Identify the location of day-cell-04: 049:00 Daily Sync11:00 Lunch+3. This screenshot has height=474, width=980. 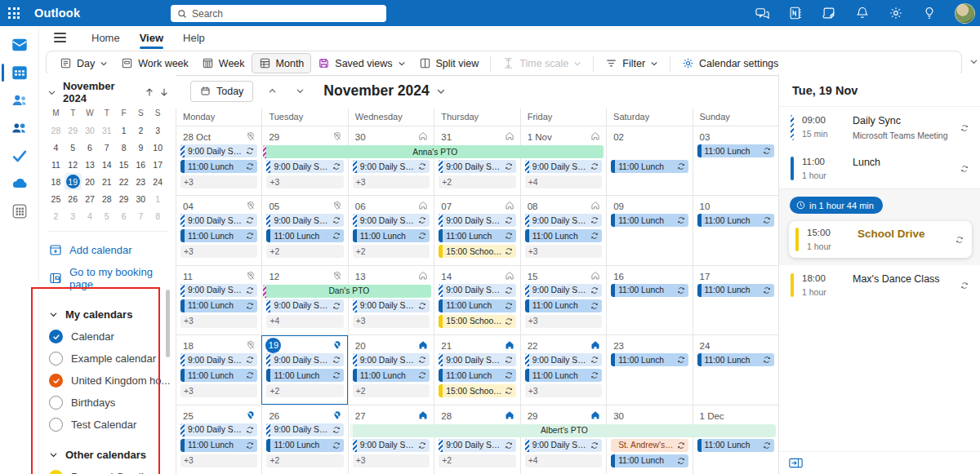
(219, 230).